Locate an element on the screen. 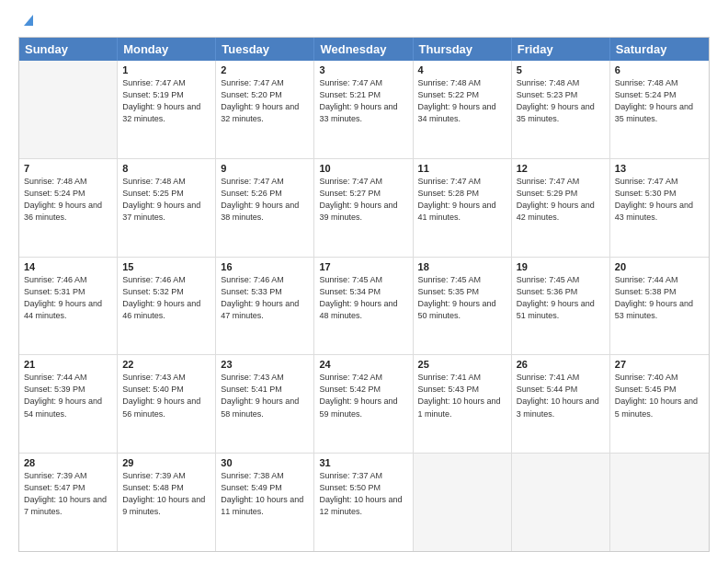  day-number: 19 is located at coordinates (561, 267).